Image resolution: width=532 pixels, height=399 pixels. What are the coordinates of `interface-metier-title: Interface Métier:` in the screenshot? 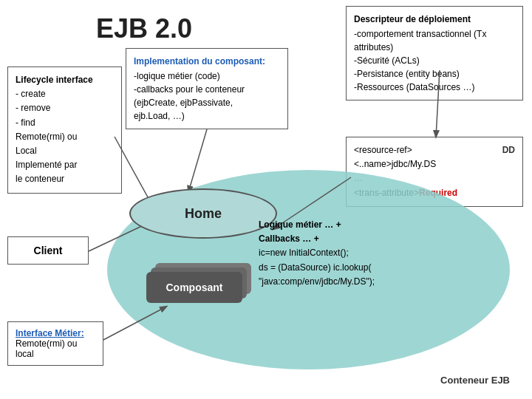 It's located at (55, 333).